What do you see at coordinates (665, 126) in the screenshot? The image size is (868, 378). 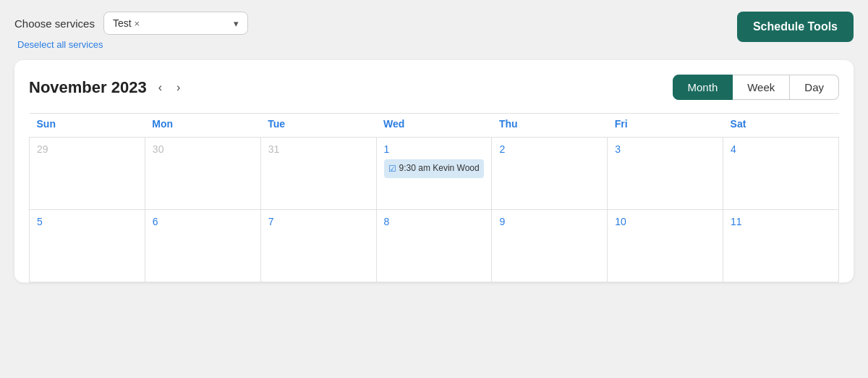 I see `col-fri: Fri` at bounding box center [665, 126].